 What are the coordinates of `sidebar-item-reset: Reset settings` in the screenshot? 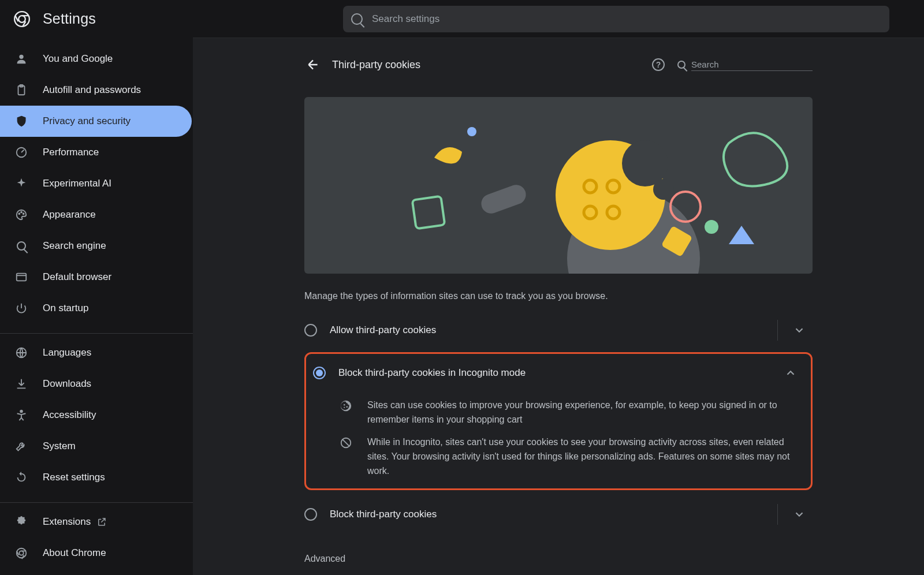 It's located at (96, 477).